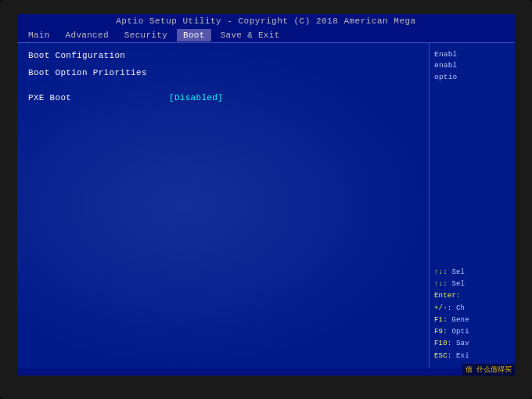 This screenshot has height=399, width=532. Describe the element at coordinates (488, 370) in the screenshot. I see `watermark-text: 值 什么值得买` at that location.